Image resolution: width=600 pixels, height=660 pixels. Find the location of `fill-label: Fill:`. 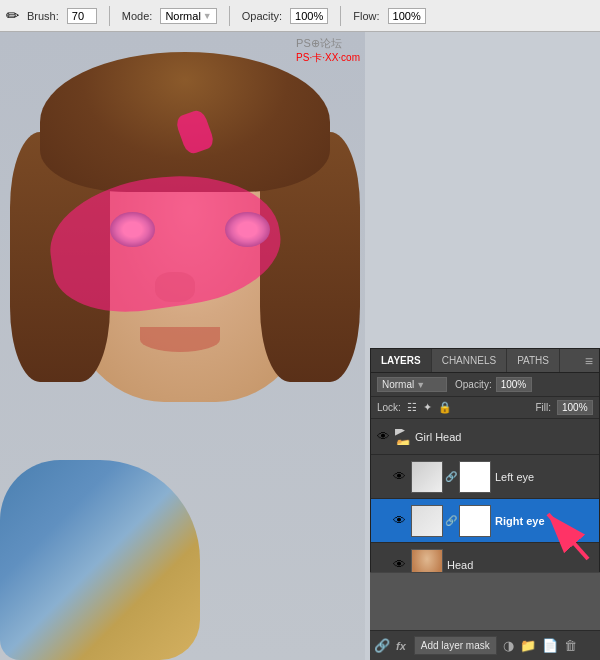

fill-label: Fill: is located at coordinates (543, 408).